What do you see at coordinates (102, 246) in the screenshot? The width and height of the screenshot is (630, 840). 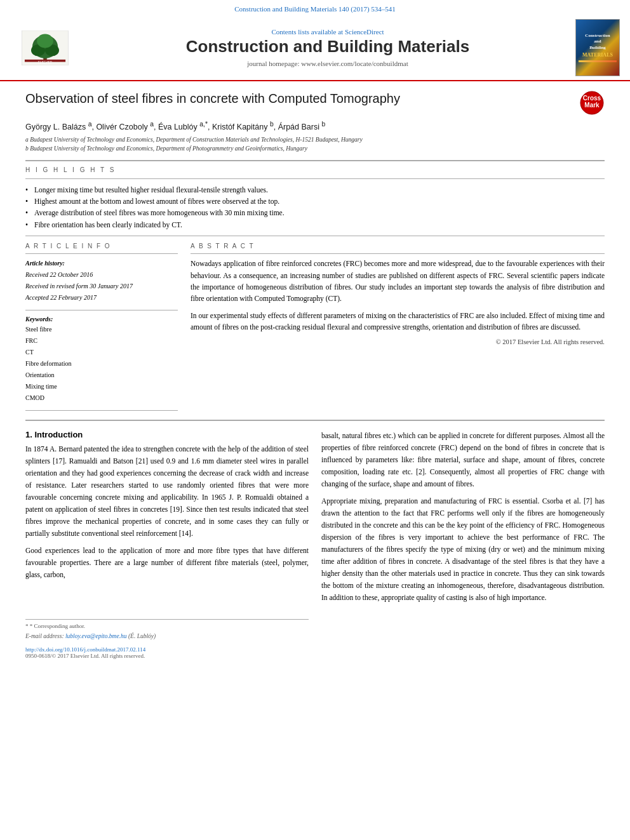 I see `article-info-label: A R T I C L E I N F O` at bounding box center [102, 246].